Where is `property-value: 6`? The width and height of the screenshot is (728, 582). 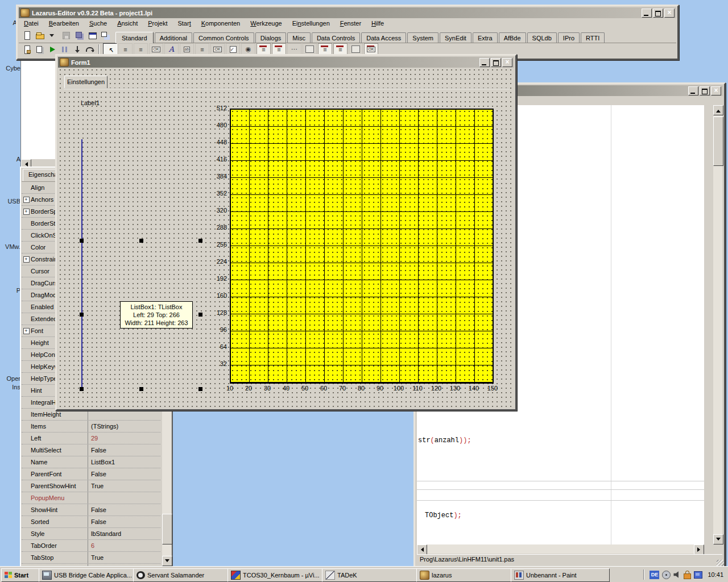 property-value: 6 is located at coordinates (91, 546).